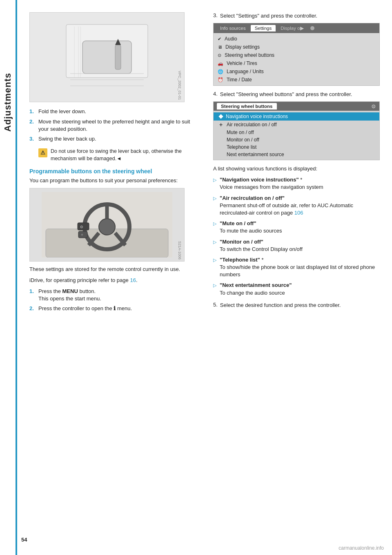  I want to click on tab-info-sources: Info sources, so click(233, 28).